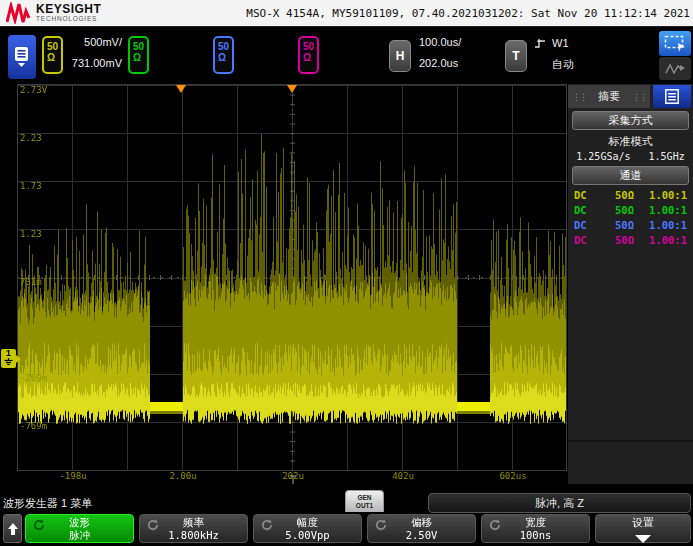 This screenshot has height=546, width=693. What do you see at coordinates (12, 528) in the screenshot?
I see `menu-up-button` at bounding box center [12, 528].